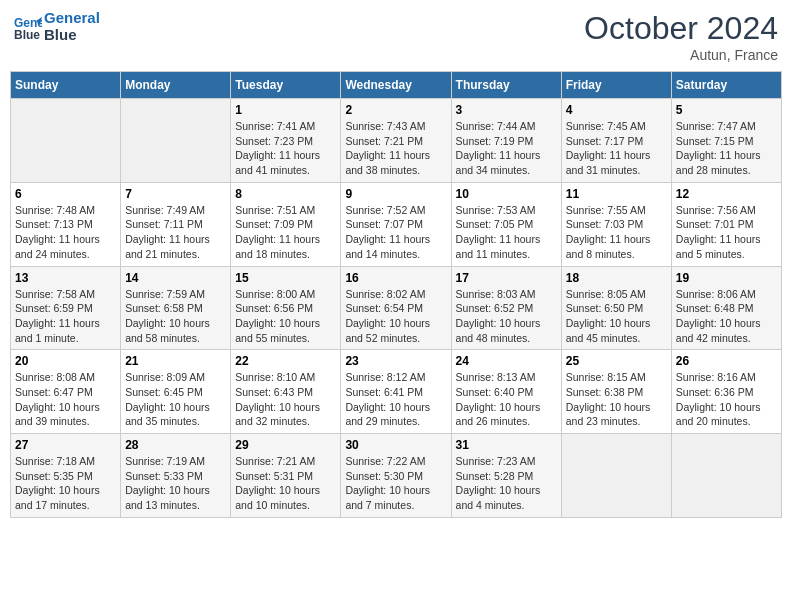  What do you see at coordinates (66, 445) in the screenshot?
I see `day-number: 27` at bounding box center [66, 445].